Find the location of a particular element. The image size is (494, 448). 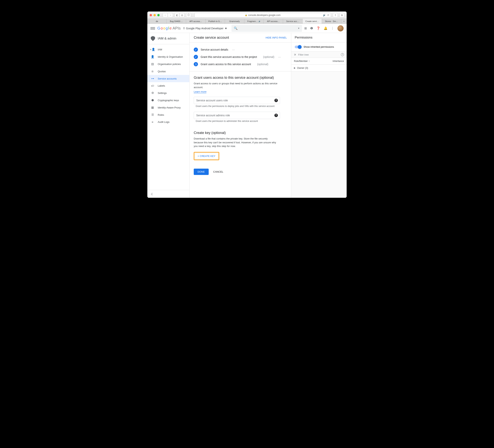

step-1: Service account details — is located at coordinates (240, 50).